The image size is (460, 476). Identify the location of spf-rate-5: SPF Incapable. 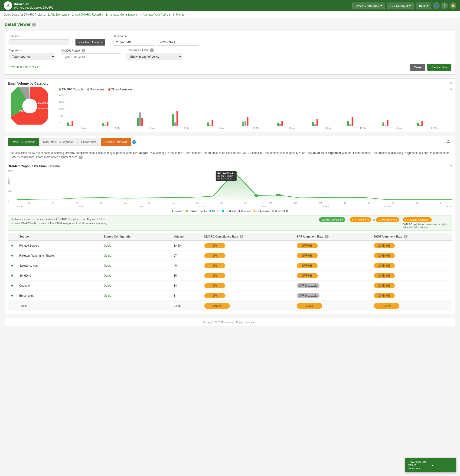
(308, 296).